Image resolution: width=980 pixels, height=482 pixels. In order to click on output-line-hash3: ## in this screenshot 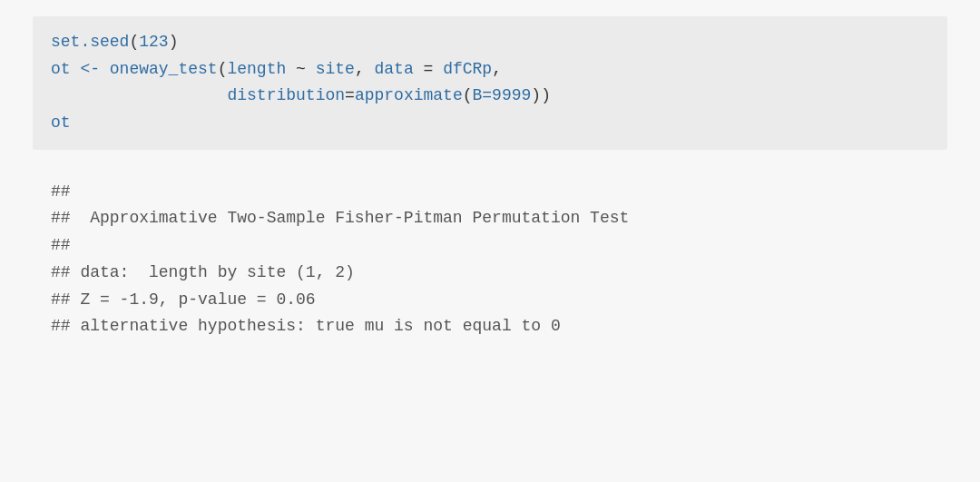, I will do `click(490, 246)`.